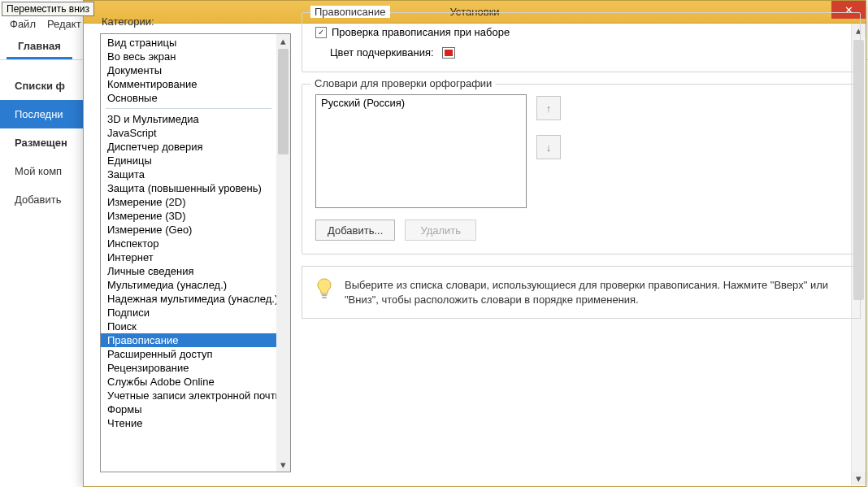 The height and width of the screenshot is (487, 868). Describe the element at coordinates (128, 21) in the screenshot. I see `categories-label: Категории:` at that location.